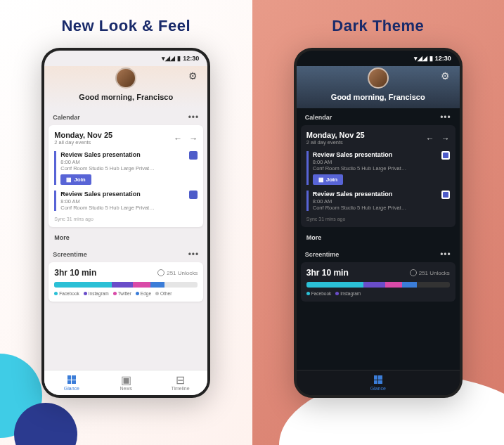 The height and width of the screenshot is (445, 504). I want to click on screentime-legend: Facebook Instagram Twitter Edge Other, so click(126, 294).